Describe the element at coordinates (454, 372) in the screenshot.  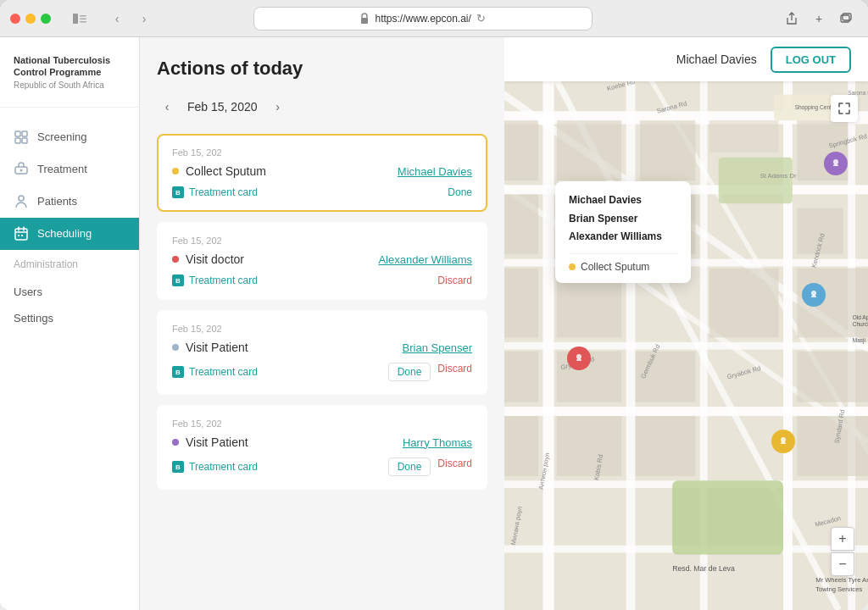
I see `discard-button-3: Discard` at that location.